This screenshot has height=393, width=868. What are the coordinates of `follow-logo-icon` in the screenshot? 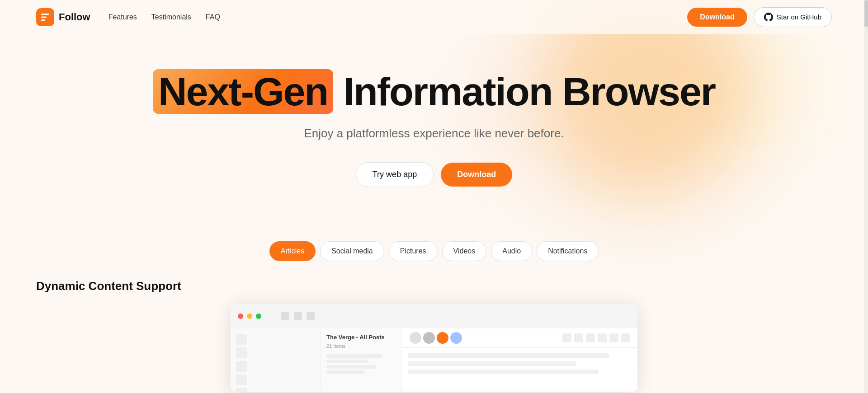 It's located at (45, 17).